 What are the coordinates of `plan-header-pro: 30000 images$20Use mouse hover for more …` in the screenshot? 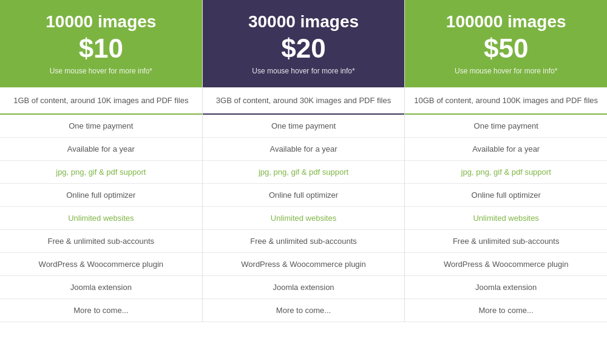 It's located at (304, 44).